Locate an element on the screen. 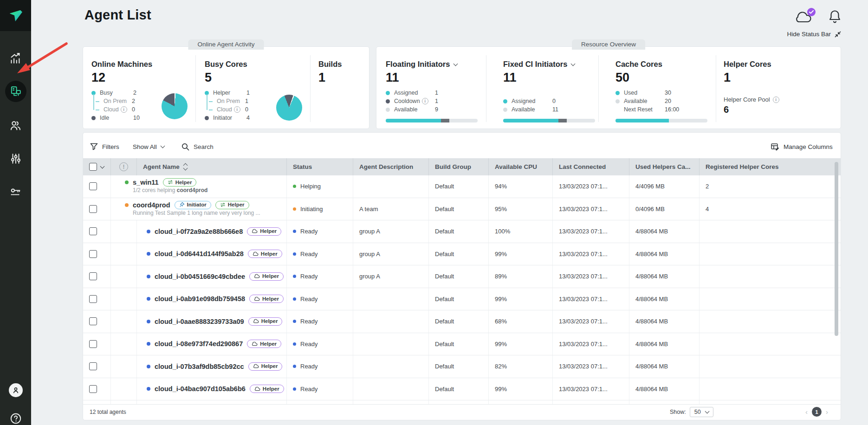 The image size is (868, 425). table-row: cloud_i-0f72a9a2e88b666e8HelperReadygrou… is located at coordinates (462, 232).